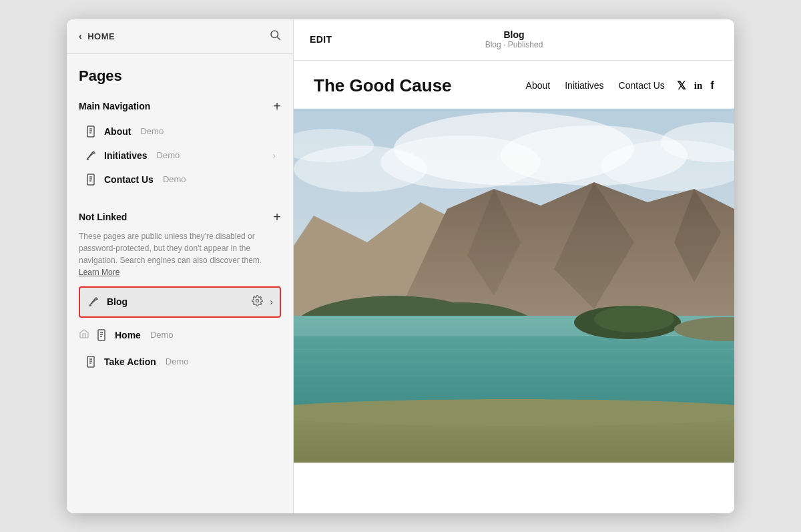 The image size is (801, 532). Describe the element at coordinates (91, 362) in the screenshot. I see `page-icon-take-action` at that location.